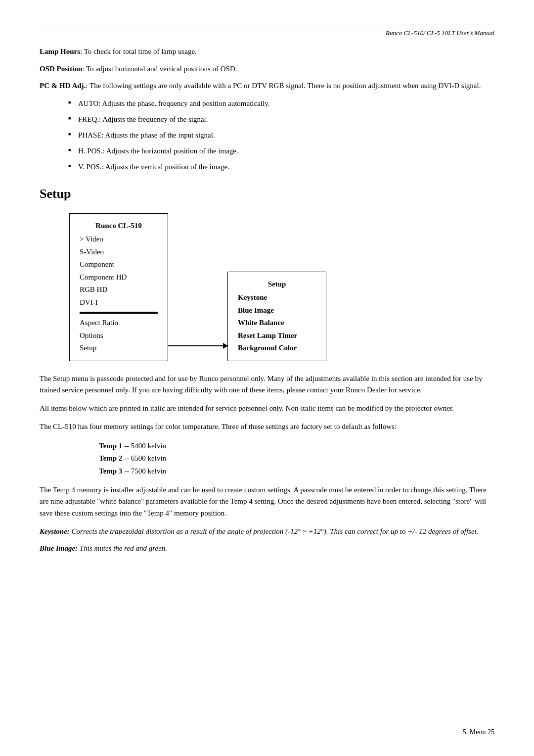 This screenshot has height=756, width=534. Describe the element at coordinates (297, 472) in the screenshot. I see `temp-line-3: Temp 3 -- 7500 kelvin` at that location.